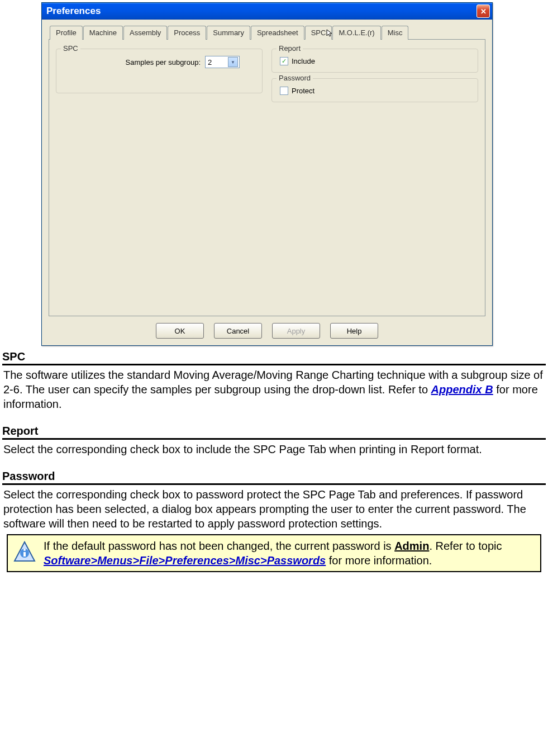  I want to click on appendix-b-link: Appendix B, so click(463, 389).